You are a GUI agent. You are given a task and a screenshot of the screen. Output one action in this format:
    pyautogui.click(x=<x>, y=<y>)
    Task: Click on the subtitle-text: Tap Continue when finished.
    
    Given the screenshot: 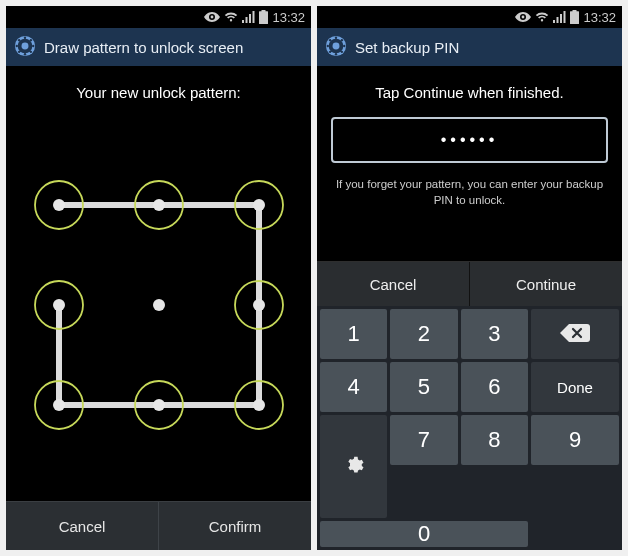 What is the action you would take?
    pyautogui.click(x=470, y=92)
    